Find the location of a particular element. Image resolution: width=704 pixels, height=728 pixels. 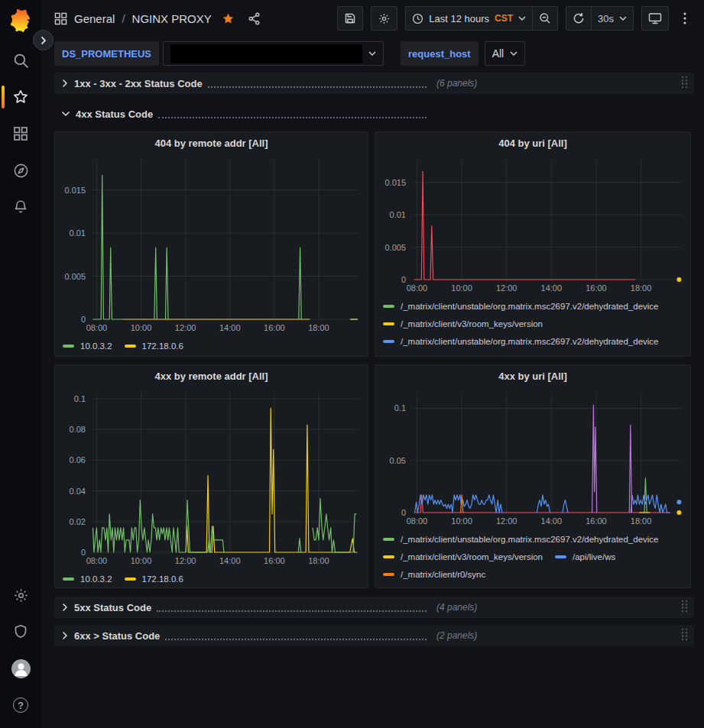

request-host-variable-select: All is located at coordinates (505, 53).